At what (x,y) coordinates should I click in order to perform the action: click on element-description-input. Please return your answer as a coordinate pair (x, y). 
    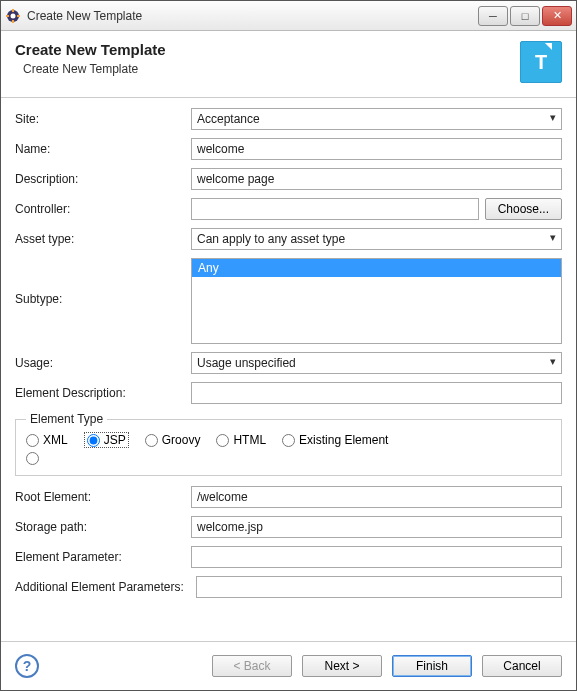
    Looking at the image, I should click on (376, 393).